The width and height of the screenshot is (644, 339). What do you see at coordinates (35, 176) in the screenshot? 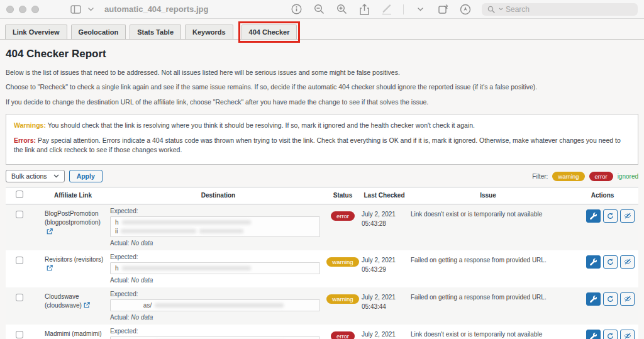
I see `bulk-actions-select: Bulk actions` at bounding box center [35, 176].